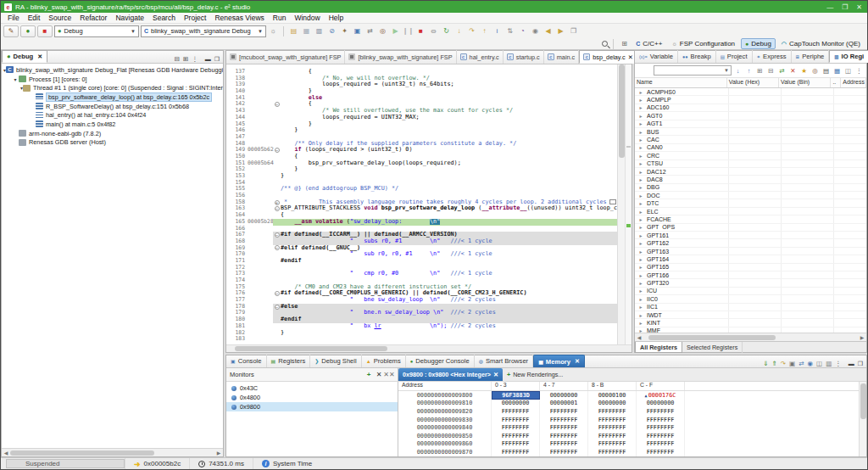  Describe the element at coordinates (771, 71) in the screenshot. I see `collapse-all-icon: ⊟` at that location.